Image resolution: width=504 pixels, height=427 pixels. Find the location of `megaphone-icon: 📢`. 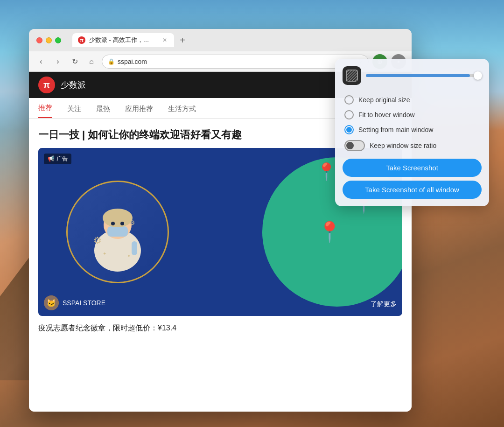

megaphone-icon: 📢 is located at coordinates (51, 159).